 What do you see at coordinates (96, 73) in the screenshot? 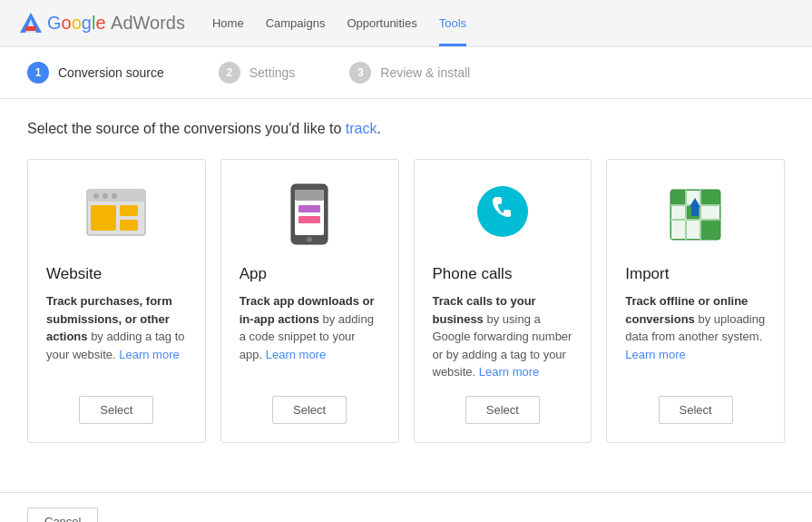
I see `step-1: 1 Conversion source` at bounding box center [96, 73].